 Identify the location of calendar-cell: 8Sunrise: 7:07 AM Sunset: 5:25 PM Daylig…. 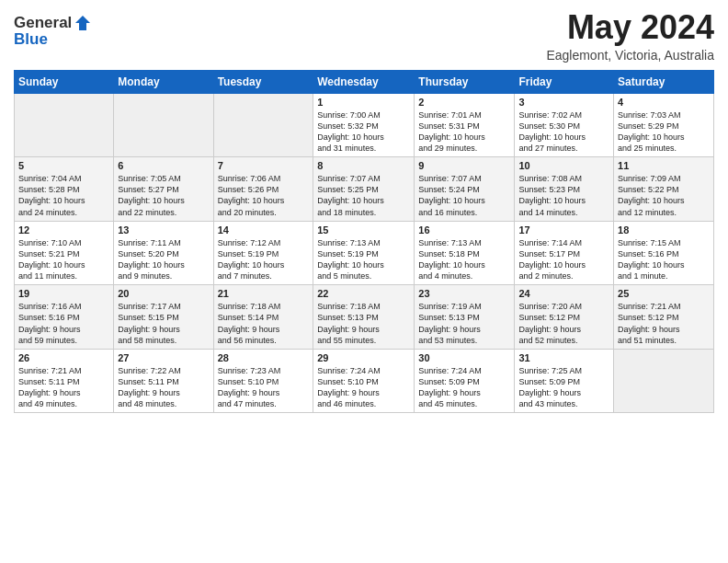
(364, 190).